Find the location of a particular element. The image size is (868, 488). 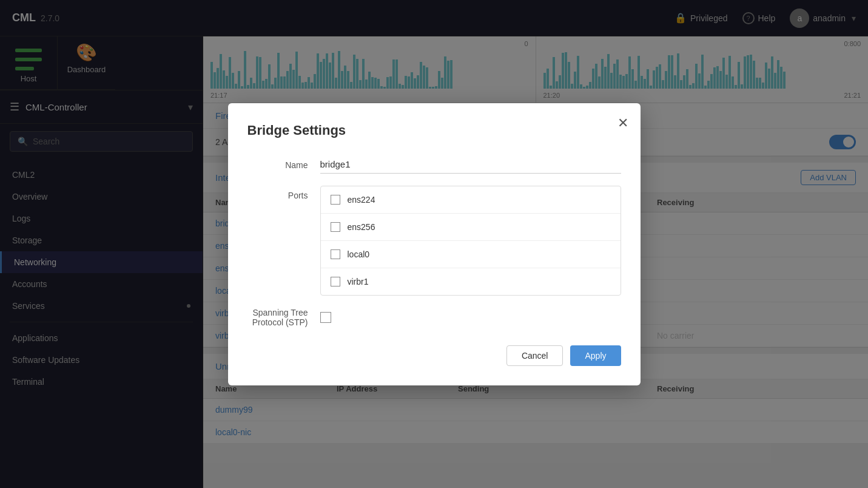

stp-checkbox is located at coordinates (326, 317).